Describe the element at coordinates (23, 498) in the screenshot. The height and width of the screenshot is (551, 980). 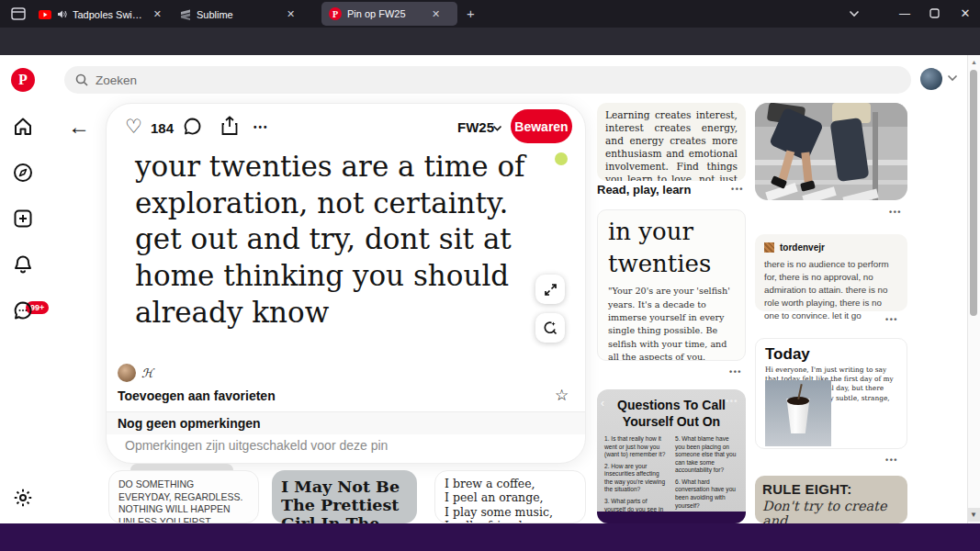
I see `settings-gear-icon` at that location.